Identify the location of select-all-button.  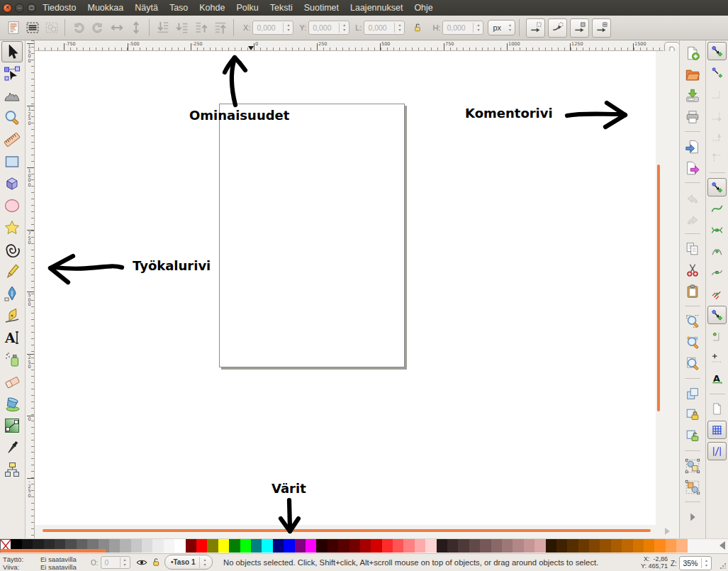
(13, 28).